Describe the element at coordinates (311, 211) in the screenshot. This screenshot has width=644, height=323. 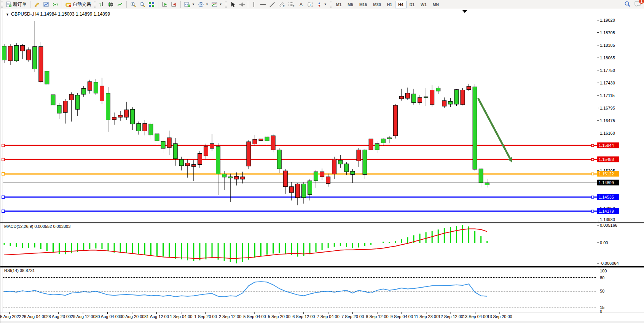
I see `hline-114179: 1.14179` at that location.